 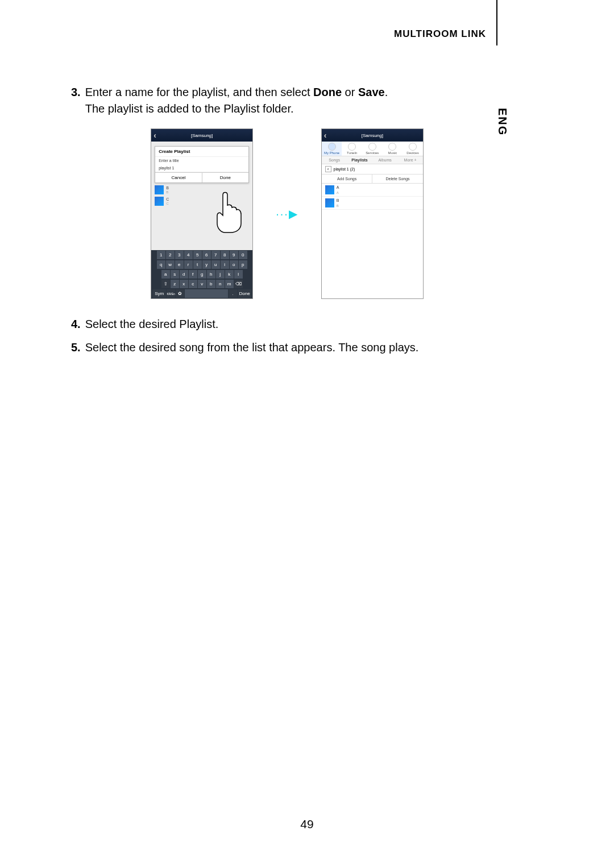 I want to click on keyboard-key: j, so click(x=221, y=274).